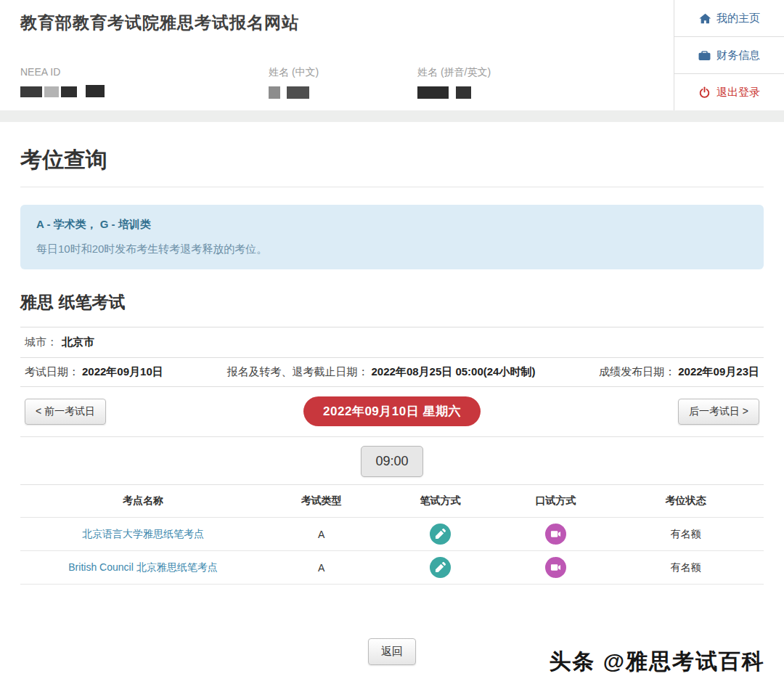 This screenshot has width=784, height=684. Describe the element at coordinates (392, 237) in the screenshot. I see `notice-box: A - 学术类， G - 培训类 每日10时和20时发布考生转考退考释放的考位。` at that location.